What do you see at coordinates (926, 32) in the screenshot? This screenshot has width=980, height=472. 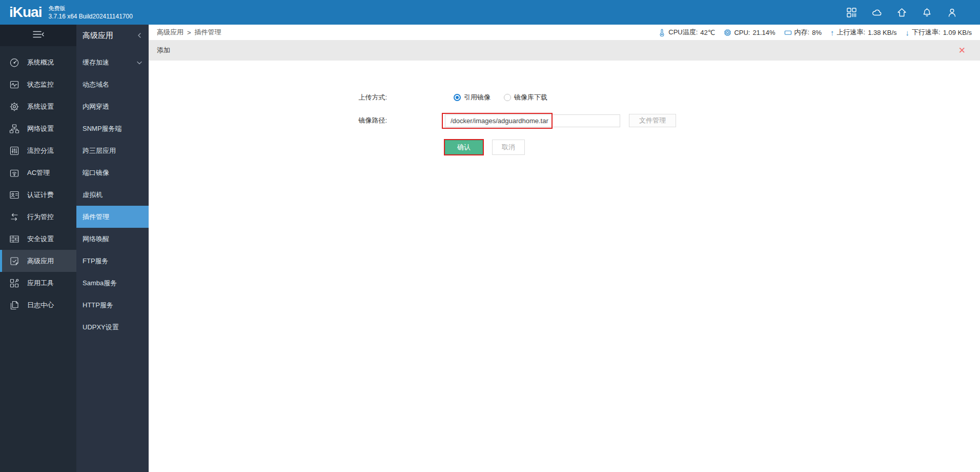 I see `download-label: 下行速率:` at bounding box center [926, 32].